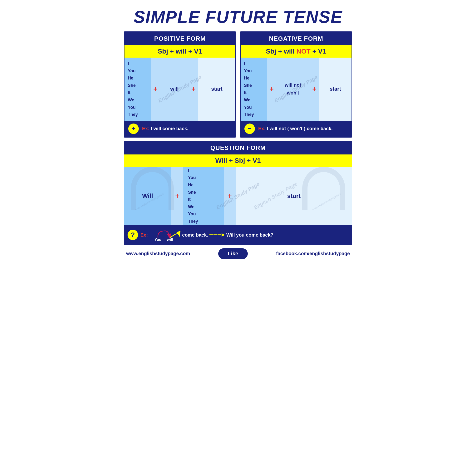 The image size is (476, 476). What do you see at coordinates (144, 235) in the screenshot?
I see `question-ex-label: Ex:` at bounding box center [144, 235].